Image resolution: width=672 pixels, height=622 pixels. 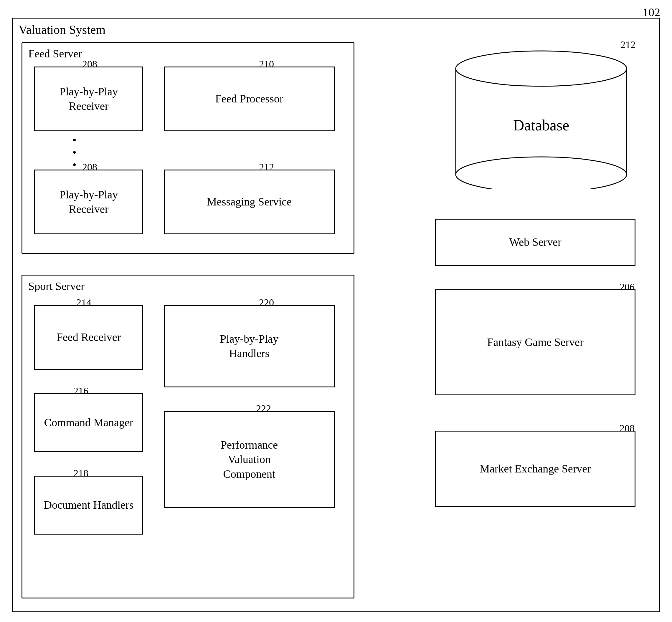 I want to click on pbp-receiver-bottom-label: Play-by-PlayReceiver, so click(x=89, y=202).